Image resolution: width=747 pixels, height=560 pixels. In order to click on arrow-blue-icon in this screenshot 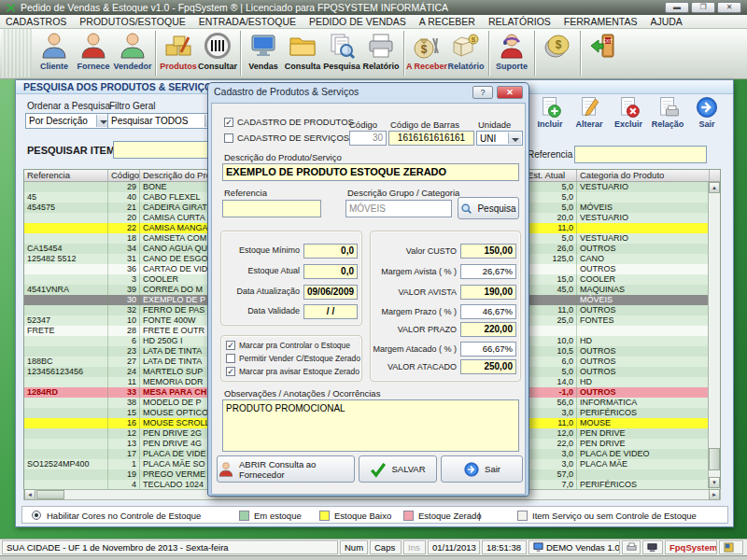, I will do `click(472, 469)`.